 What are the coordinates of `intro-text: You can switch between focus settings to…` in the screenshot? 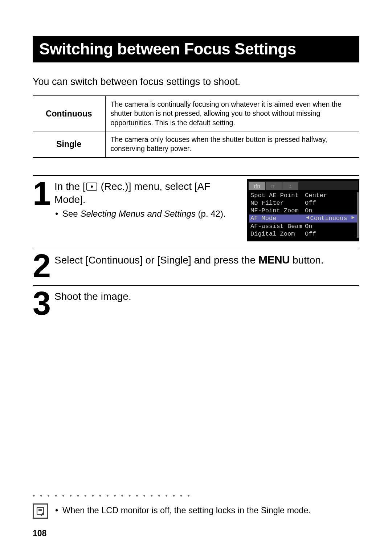 It's located at (196, 82).